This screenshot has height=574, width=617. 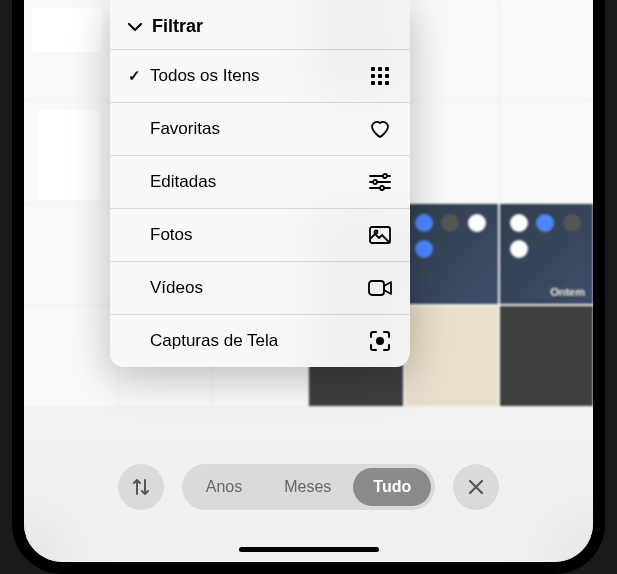 I want to click on filter-item-label: Capturas de Tela, so click(x=259, y=341).